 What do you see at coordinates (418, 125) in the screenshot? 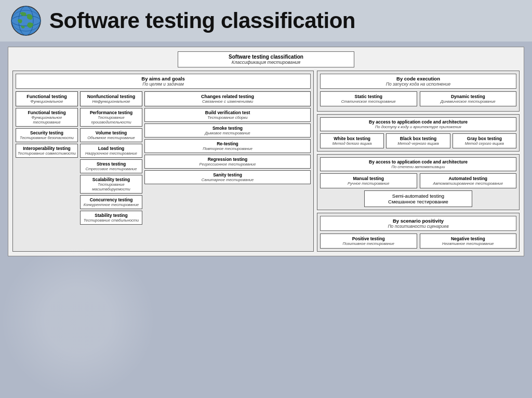
I see `access-code-header: By access to application code and archit…` at bounding box center [418, 125].